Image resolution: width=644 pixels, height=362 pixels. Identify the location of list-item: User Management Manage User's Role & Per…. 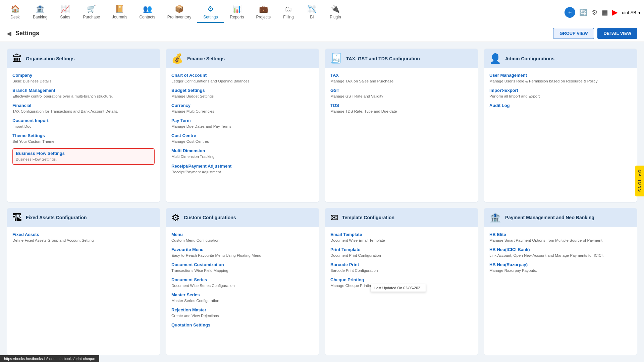
(560, 78).